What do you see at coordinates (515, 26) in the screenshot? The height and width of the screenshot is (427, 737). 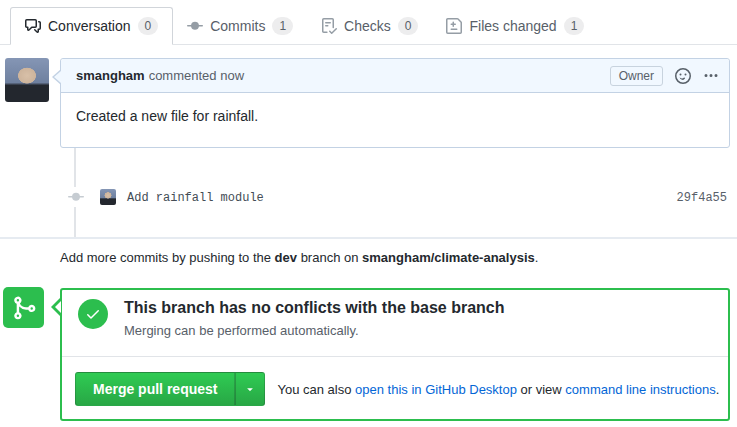 I see `tab-files-changed: Files changed 1` at bounding box center [515, 26].